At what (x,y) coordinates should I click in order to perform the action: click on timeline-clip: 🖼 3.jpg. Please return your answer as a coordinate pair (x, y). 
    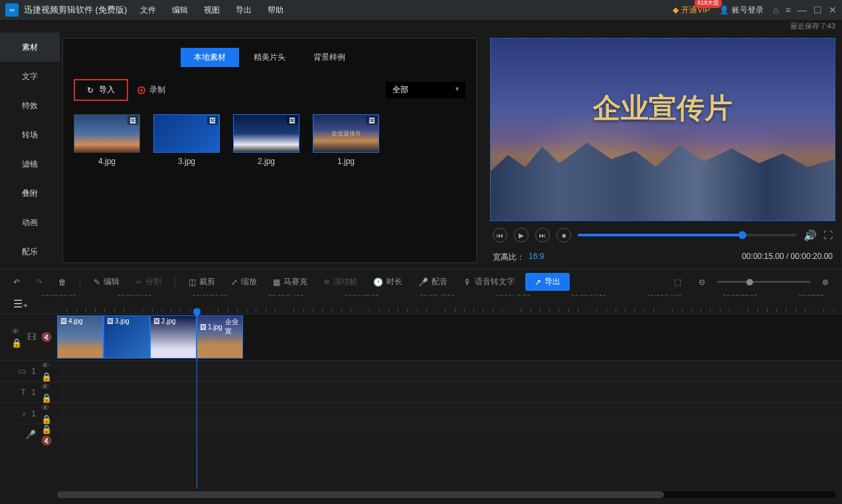
    Looking at the image, I should click on (127, 337).